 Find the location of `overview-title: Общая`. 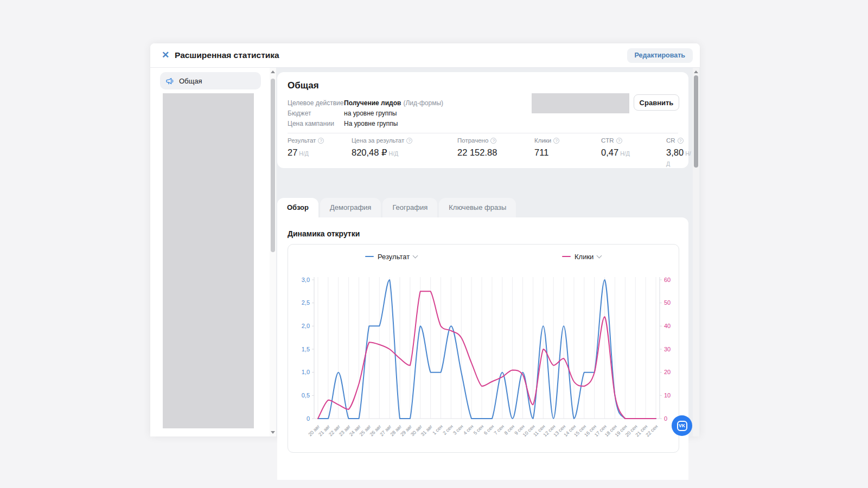

overview-title: Общая is located at coordinates (303, 86).